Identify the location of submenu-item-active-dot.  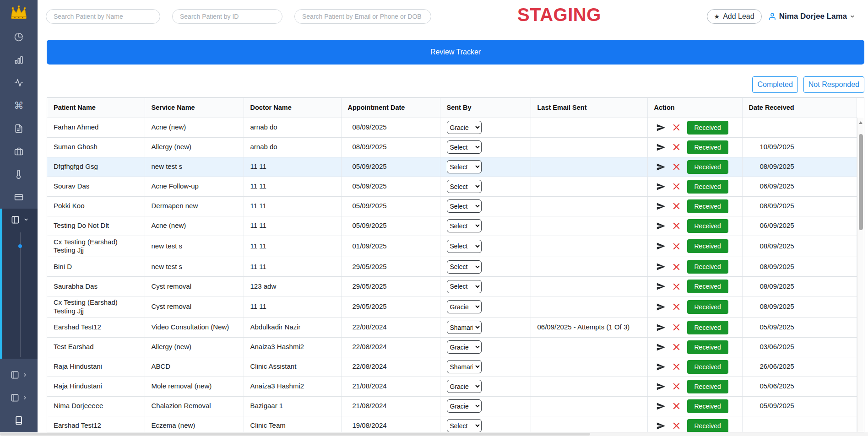
(20, 246).